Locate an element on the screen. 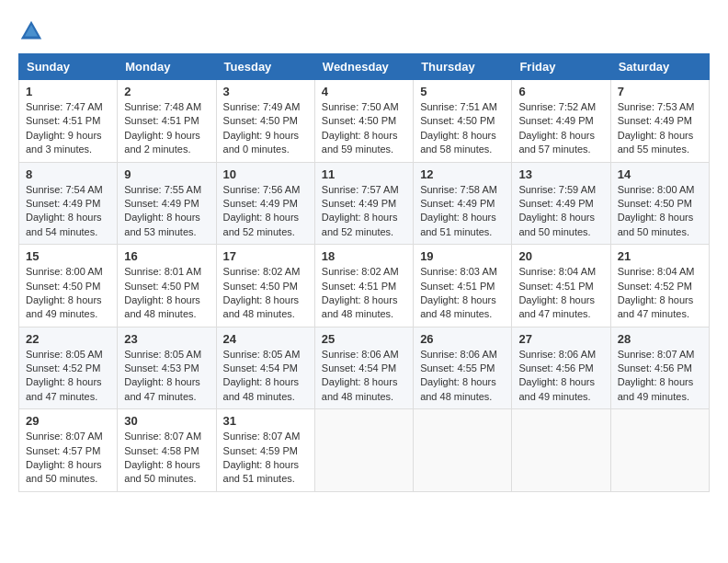  day-number: 15 is located at coordinates (68, 256).